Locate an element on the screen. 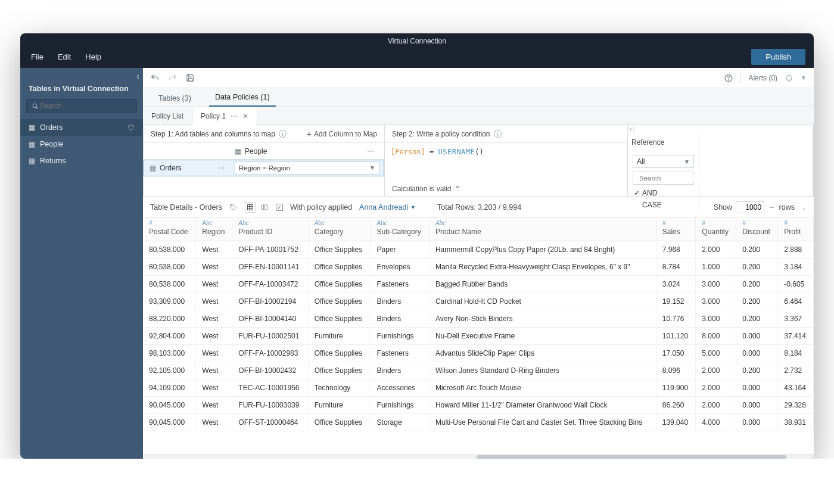 This screenshot has width=834, height=504. sidebar-item-people: ▦People is located at coordinates (82, 144).